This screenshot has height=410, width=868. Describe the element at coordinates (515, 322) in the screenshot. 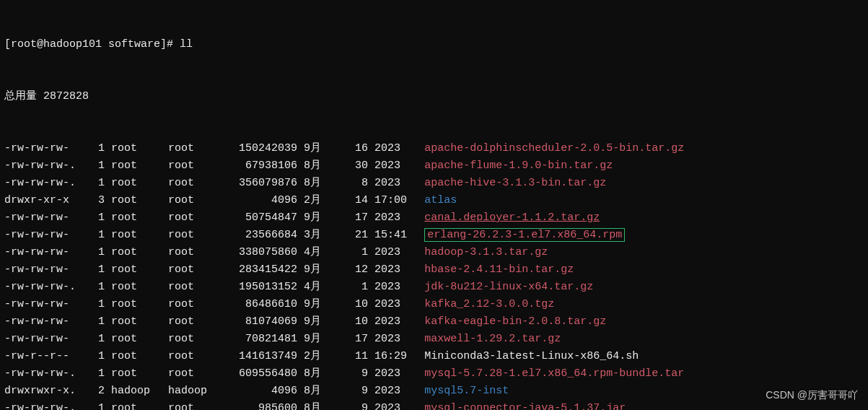

I see `file-name: kafka-eagle-bin-2.0.8.tar.gz` at that location.